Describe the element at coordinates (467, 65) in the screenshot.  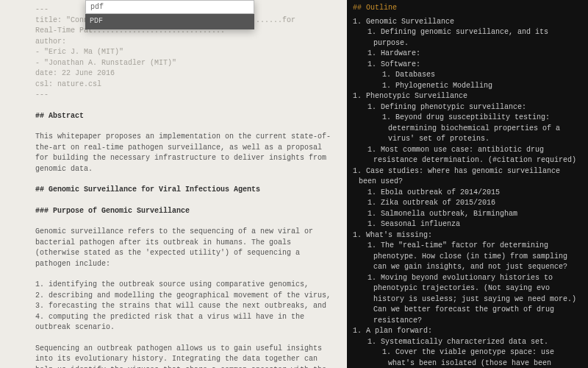
I see `outline-item: 1. Software:` at that location.